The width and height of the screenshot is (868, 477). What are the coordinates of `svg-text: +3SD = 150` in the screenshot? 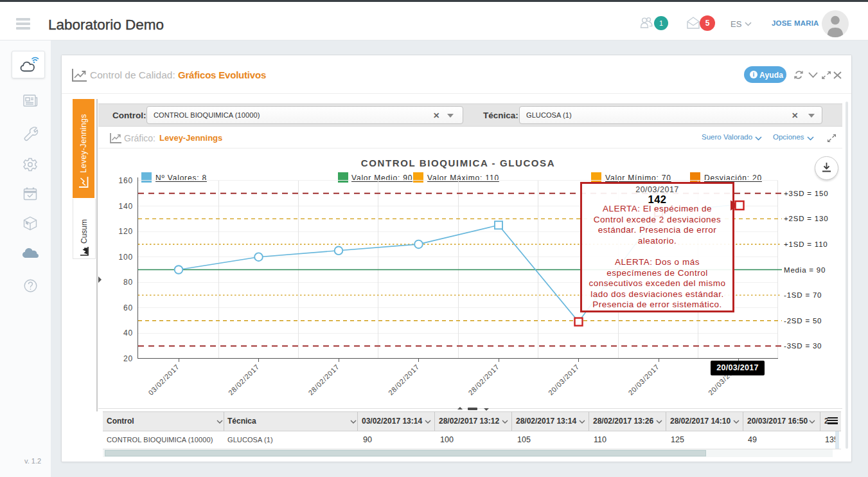 It's located at (806, 194).